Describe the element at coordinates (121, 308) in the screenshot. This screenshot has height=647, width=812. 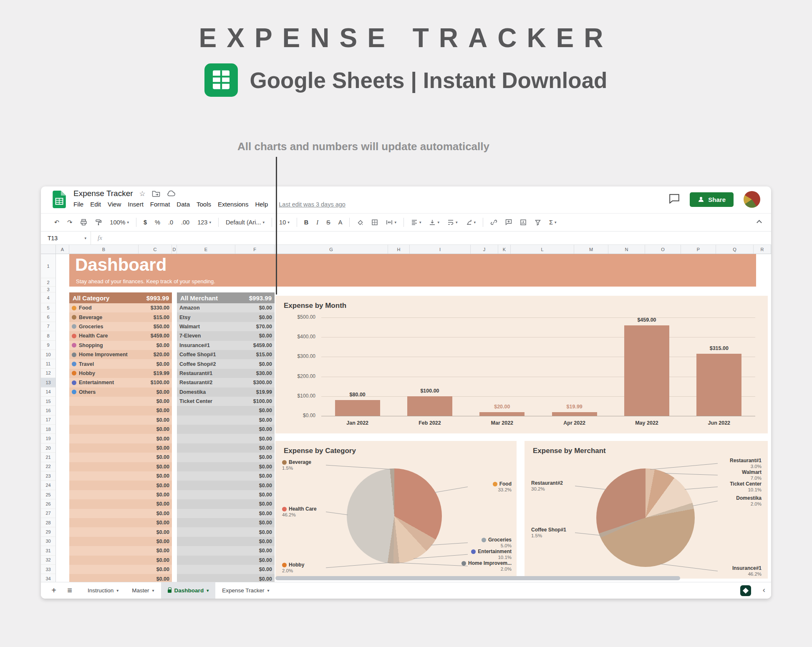
I see `table-row: Food$330.00` at that location.